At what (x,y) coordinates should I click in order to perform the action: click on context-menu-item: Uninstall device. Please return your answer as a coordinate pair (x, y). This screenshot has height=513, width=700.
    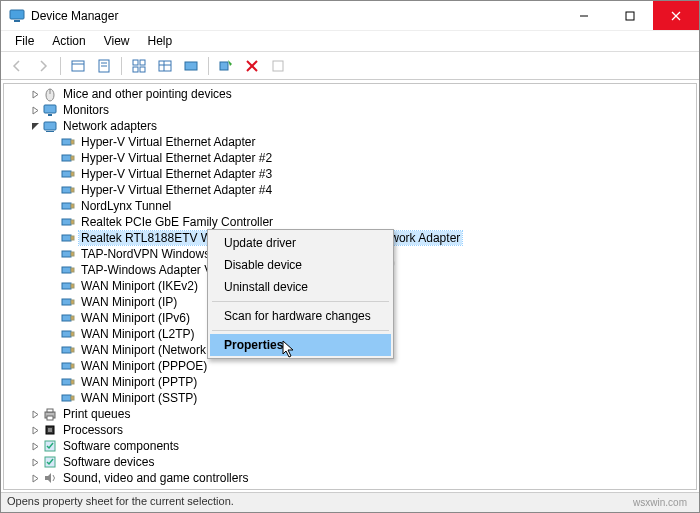
    Looking at the image, I should click on (300, 287).